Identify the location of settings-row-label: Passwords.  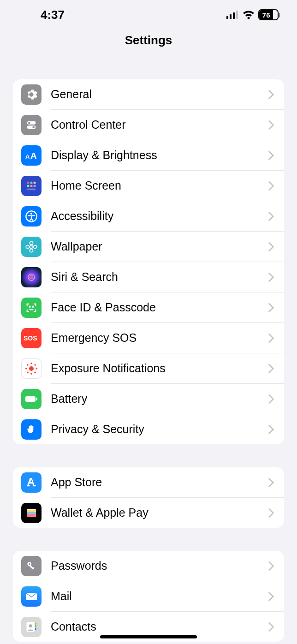
(158, 566).